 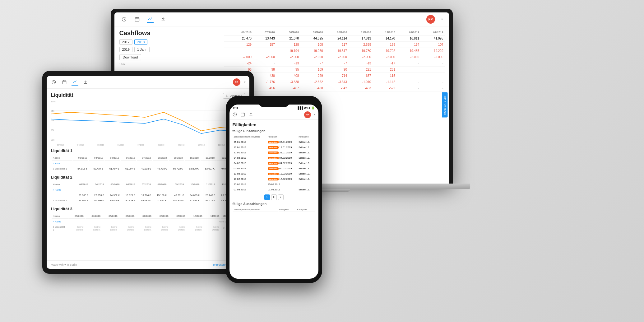 What do you see at coordinates (237, 82) in the screenshot?
I see `tablet-user-avatar: FP` at bounding box center [237, 82].